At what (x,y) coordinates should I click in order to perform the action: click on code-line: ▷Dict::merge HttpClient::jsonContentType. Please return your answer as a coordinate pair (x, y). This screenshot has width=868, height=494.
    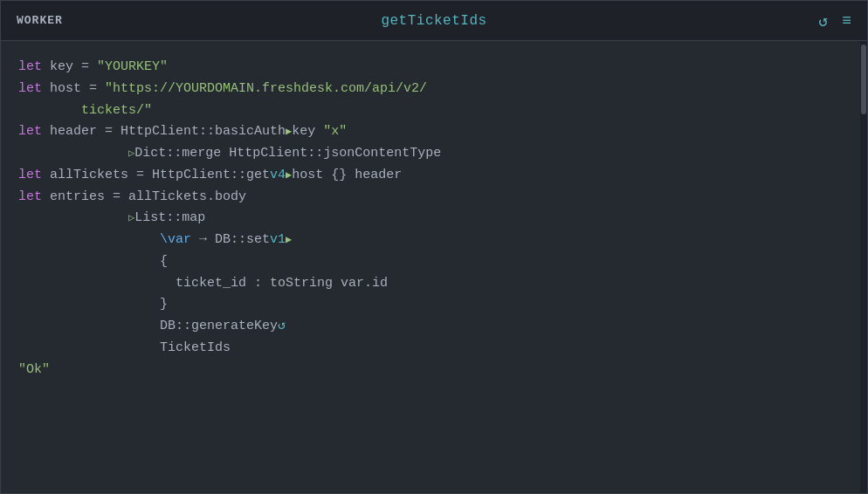
    Looking at the image, I should click on (434, 154).